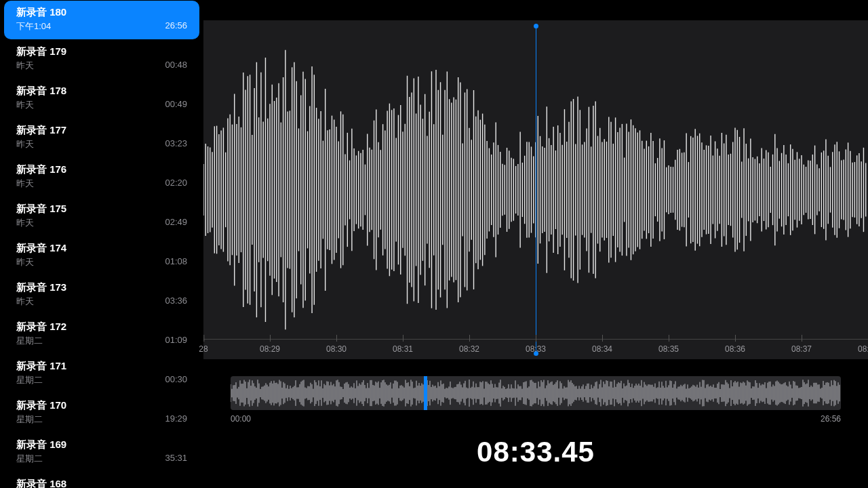 The width and height of the screenshot is (868, 488). I want to click on recording-item: 新录音 176昨天02:20, so click(102, 178).